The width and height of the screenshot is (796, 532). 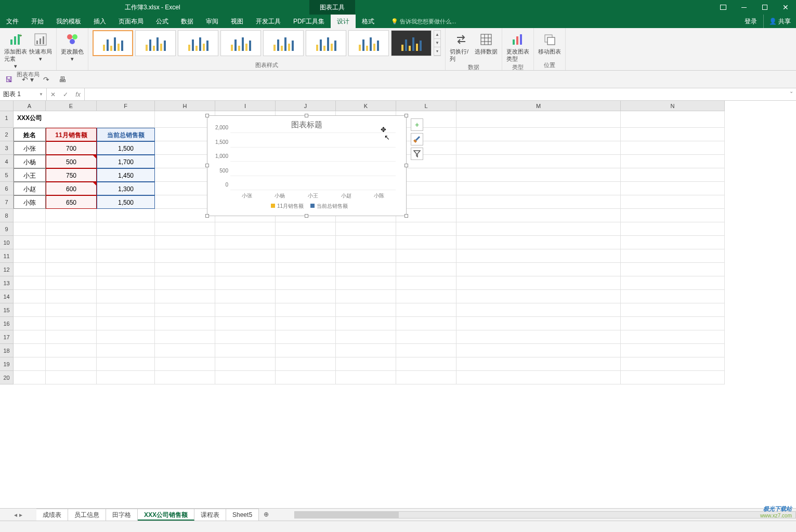 I want to click on tab-templates: 我的模板, so click(x=69, y=21).